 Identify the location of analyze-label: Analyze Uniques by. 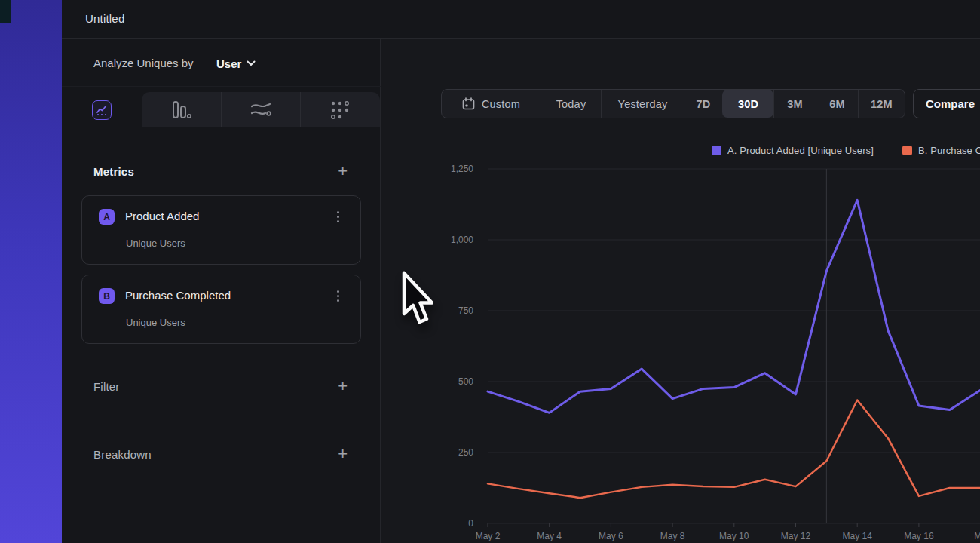
(143, 63).